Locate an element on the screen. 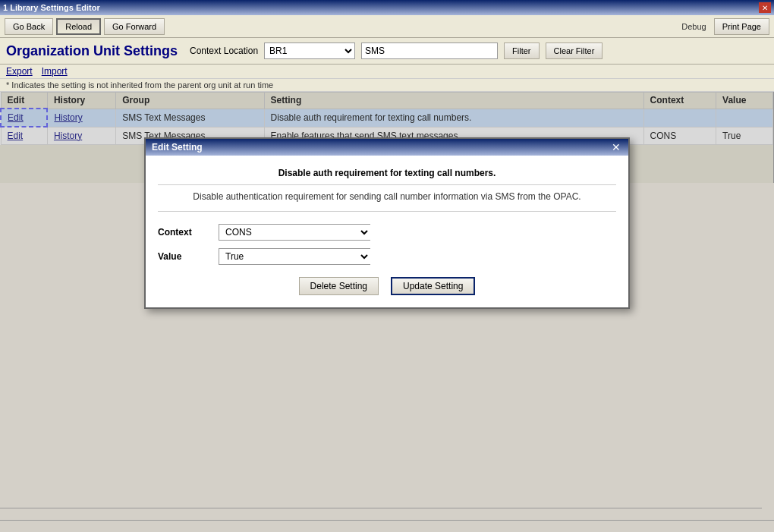 The height and width of the screenshot is (532, 774). toolbar: Go Back Reload Go Forward Debug Print Pa… is located at coordinates (387, 27).